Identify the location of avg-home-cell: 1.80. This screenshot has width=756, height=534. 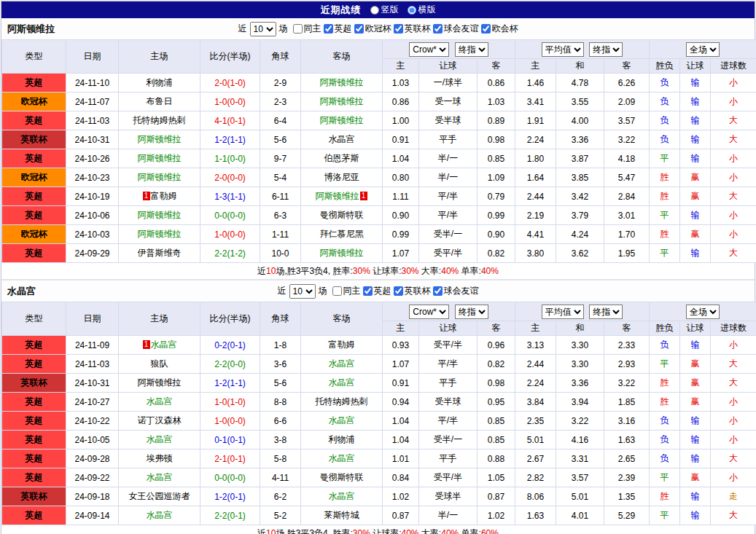
(536, 159).